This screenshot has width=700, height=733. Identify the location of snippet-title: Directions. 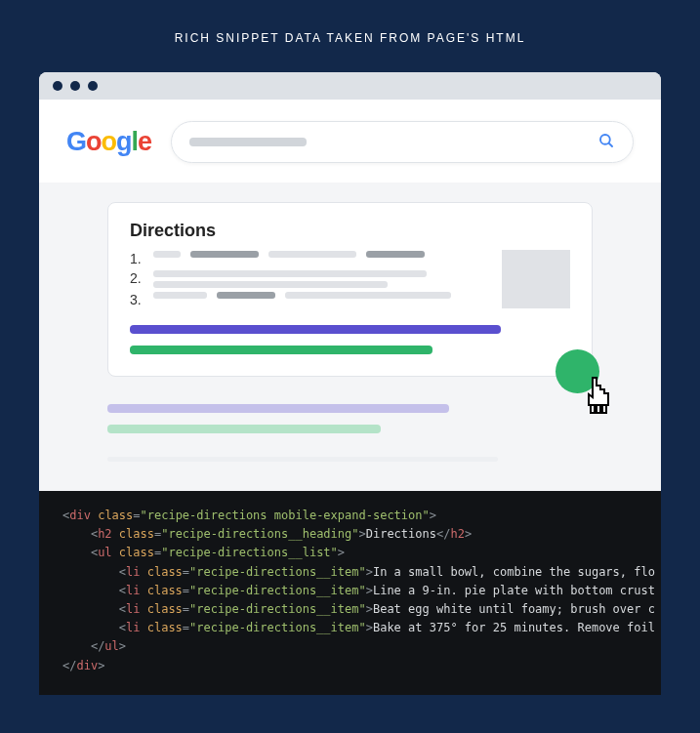
(350, 230).